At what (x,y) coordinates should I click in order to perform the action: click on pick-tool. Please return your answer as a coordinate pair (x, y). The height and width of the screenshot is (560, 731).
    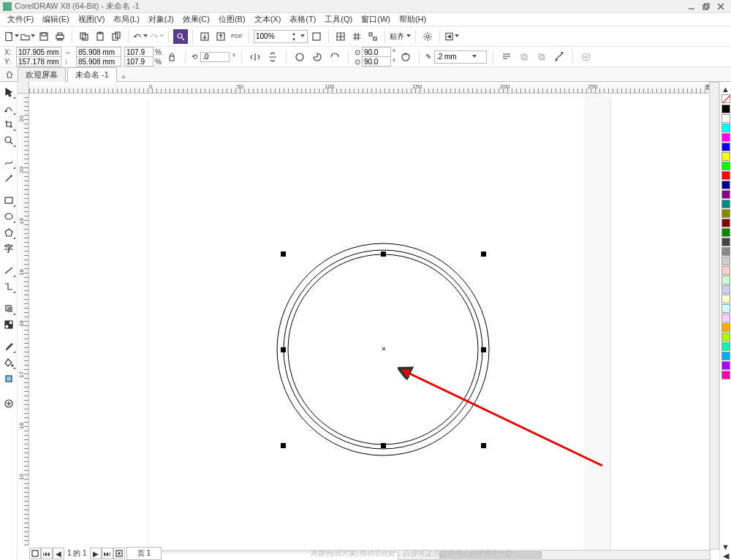
    Looking at the image, I should click on (9, 92).